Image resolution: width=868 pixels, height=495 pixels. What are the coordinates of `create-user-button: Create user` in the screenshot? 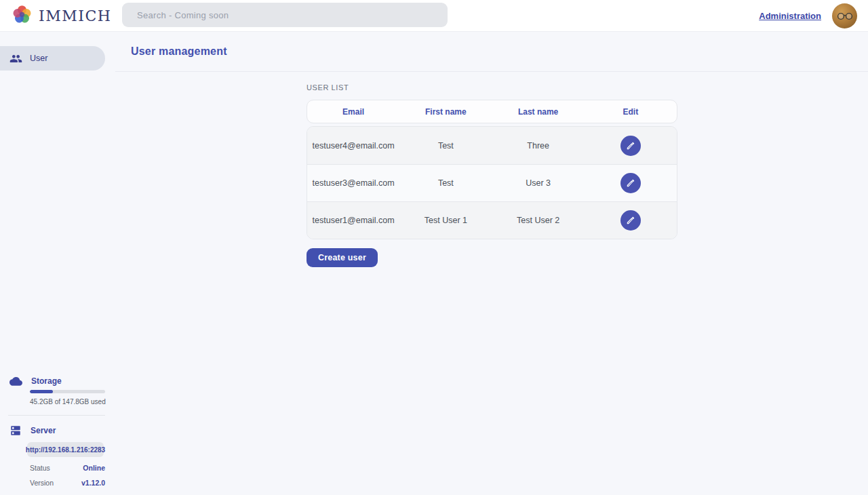 It's located at (342, 258).